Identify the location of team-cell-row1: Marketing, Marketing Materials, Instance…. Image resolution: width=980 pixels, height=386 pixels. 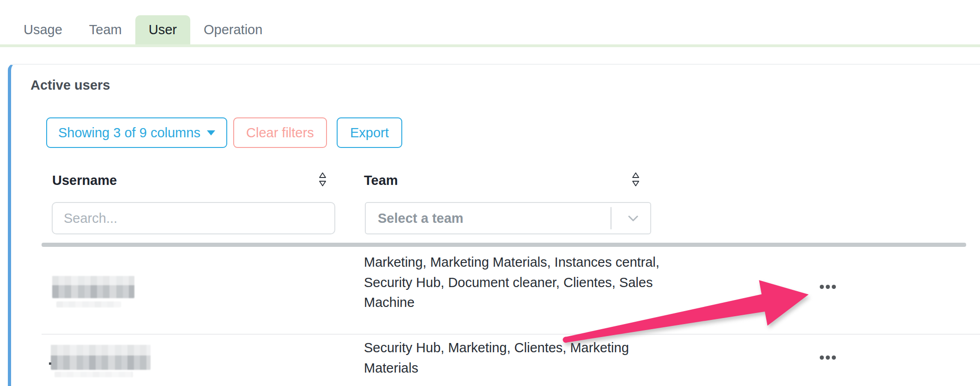
(523, 283).